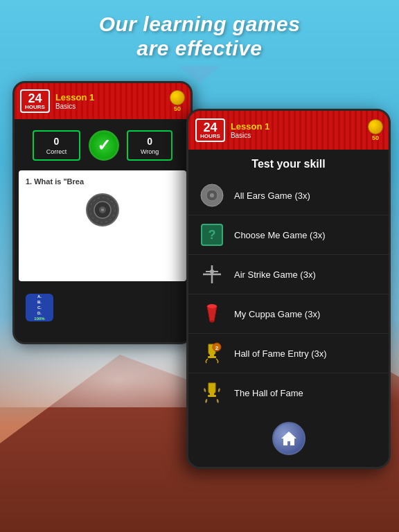 The width and height of the screenshot is (399, 532). Describe the element at coordinates (150, 145) in the screenshot. I see `wrong-score-box: 0 Wrong` at that location.